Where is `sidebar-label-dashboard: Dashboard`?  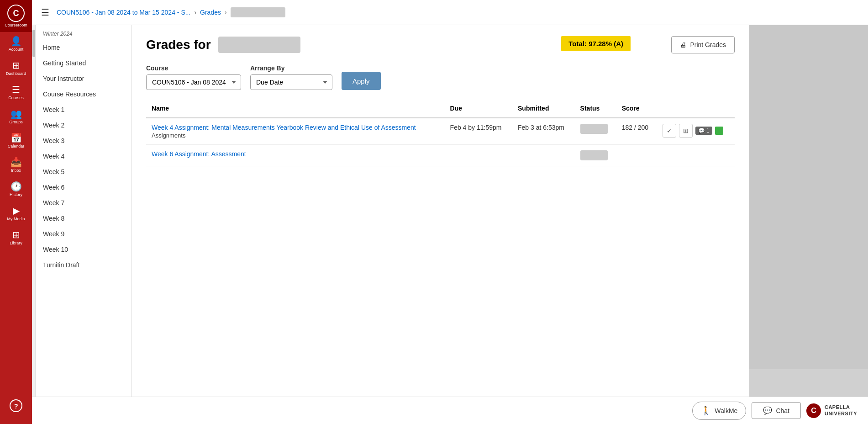 sidebar-label-dashboard: Dashboard is located at coordinates (16, 74).